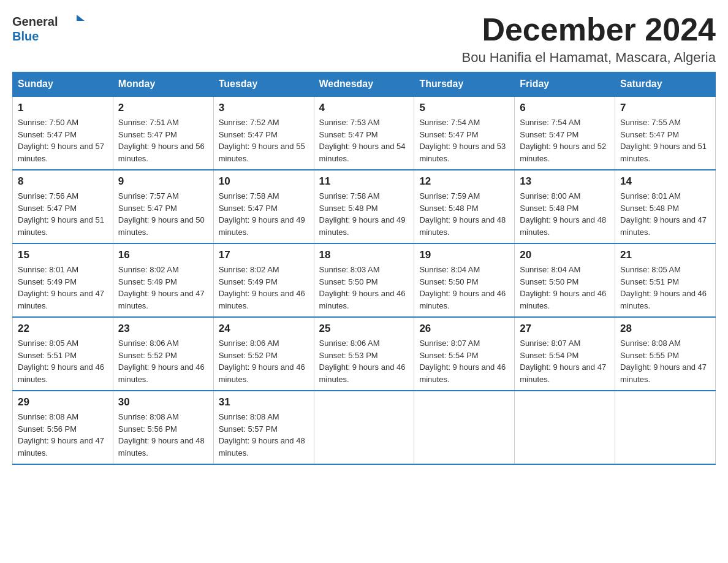 Image resolution: width=728 pixels, height=563 pixels. Describe the element at coordinates (364, 39) in the screenshot. I see `page-header: General Blue December 2024 Bou Hanifia e…` at that location.